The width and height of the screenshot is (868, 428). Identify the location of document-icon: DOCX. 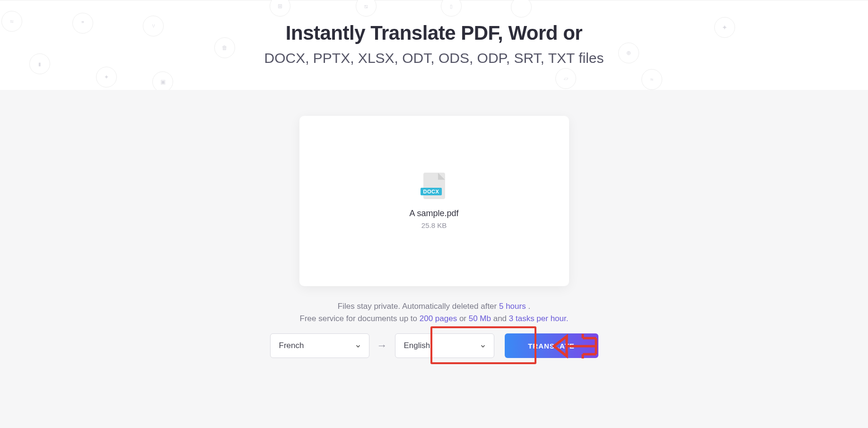
(434, 186).